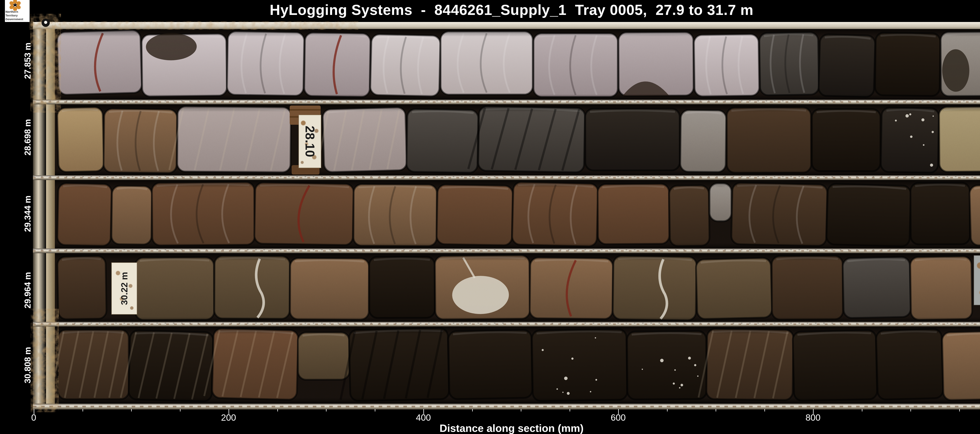 This screenshot has width=980, height=434. Describe the element at coordinates (124, 289) in the screenshot. I see `core-depth-tag-row4-left: 30.22 m` at that location.